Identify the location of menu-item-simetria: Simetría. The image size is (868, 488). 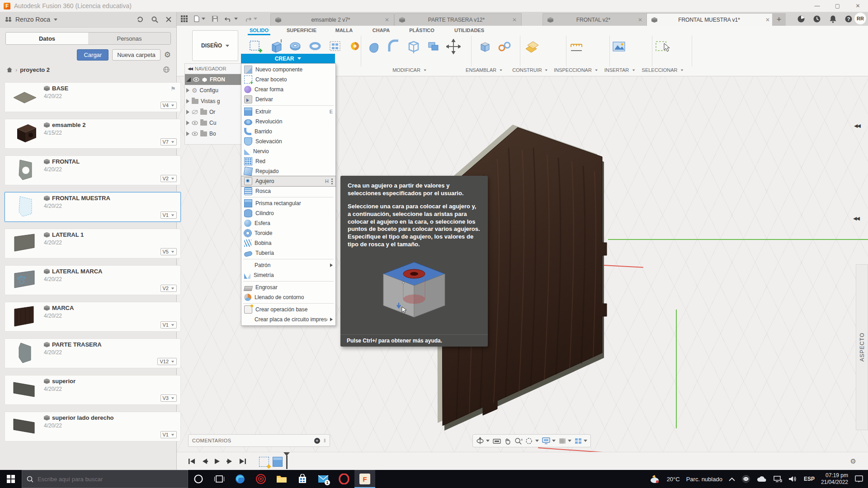
(288, 275).